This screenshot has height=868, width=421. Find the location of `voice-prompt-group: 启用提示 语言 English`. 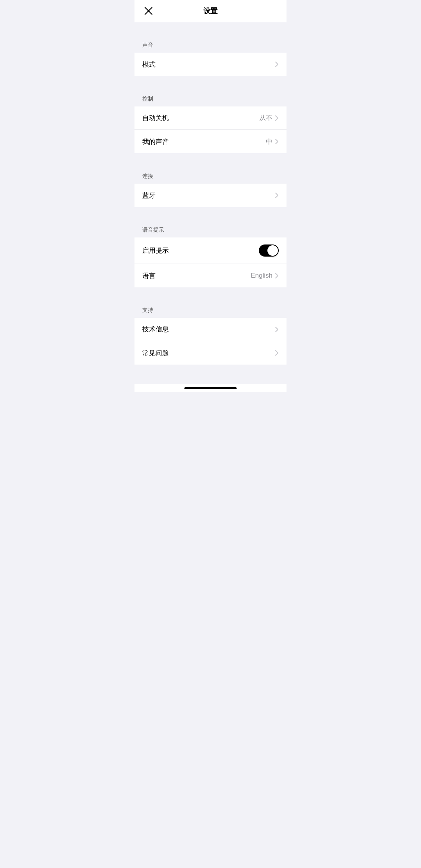

voice-prompt-group: 启用提示 语言 English is located at coordinates (210, 262).